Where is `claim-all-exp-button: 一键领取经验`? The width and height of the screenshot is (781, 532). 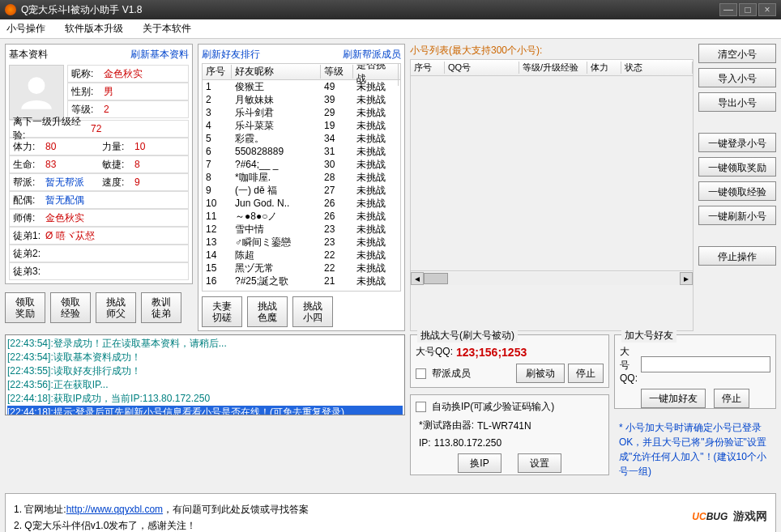
claim-all-exp-button: 一键领取经验 is located at coordinates (737, 191).